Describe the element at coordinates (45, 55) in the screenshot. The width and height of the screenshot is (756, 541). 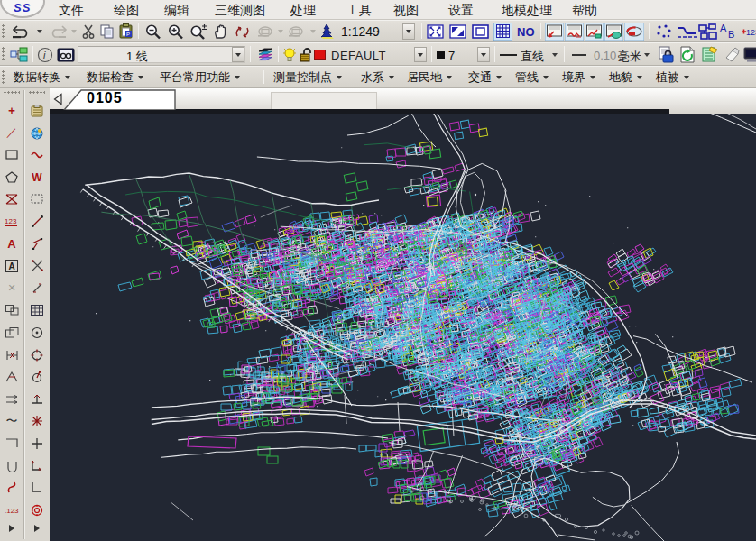
I see `svg-text: i` at that location.